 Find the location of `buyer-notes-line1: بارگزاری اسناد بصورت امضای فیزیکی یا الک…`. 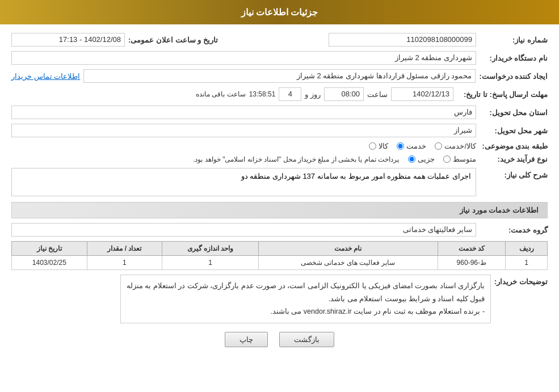

buyer-notes-line1: بارگزاری اسناد بصورت امضای فیزیکی یا الک… is located at coordinates (305, 286).